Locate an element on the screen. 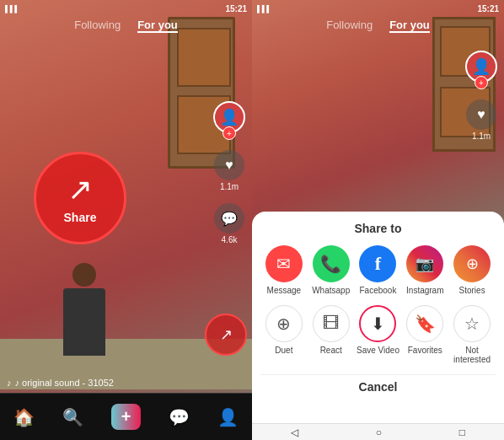 This screenshot has width=504, height=440. bottom-nav-left: 🏠 🔍 + 💬 👤 is located at coordinates (126, 416).